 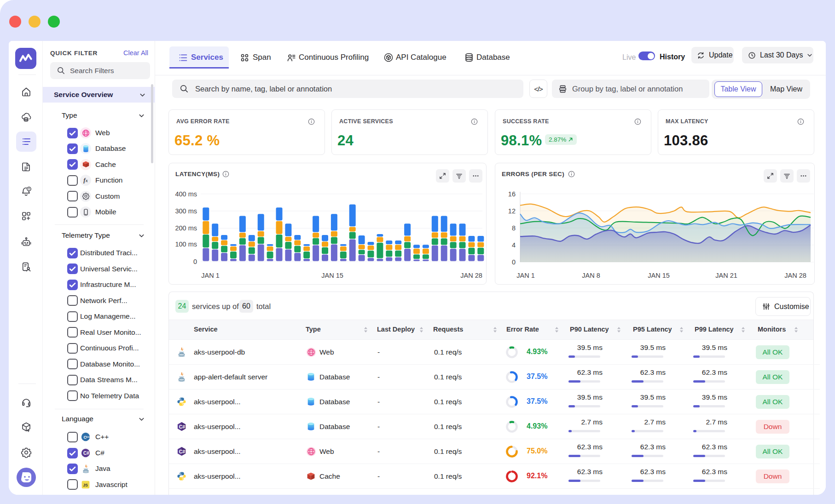 I want to click on svg-text: 16, so click(x=512, y=194).